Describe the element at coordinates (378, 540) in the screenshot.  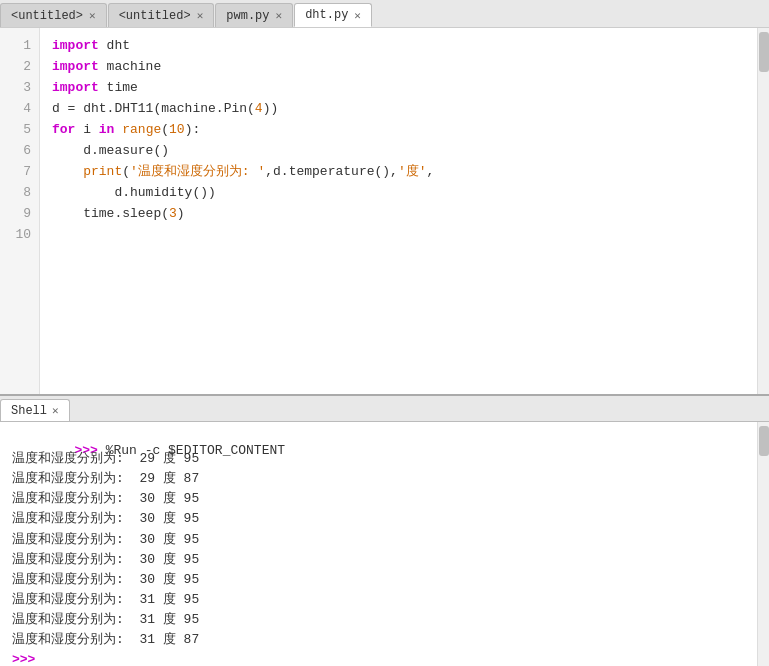
I see `output-line-4: 温度和湿度分别为: 30 度 95` at that location.